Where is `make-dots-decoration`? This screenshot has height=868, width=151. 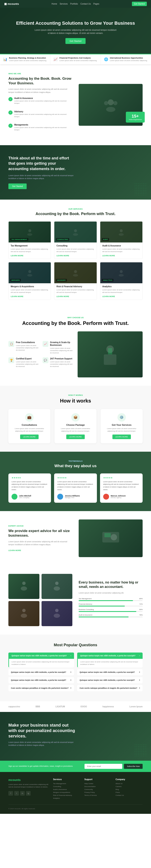 make-dots-decoration is located at coordinates (141, 750).